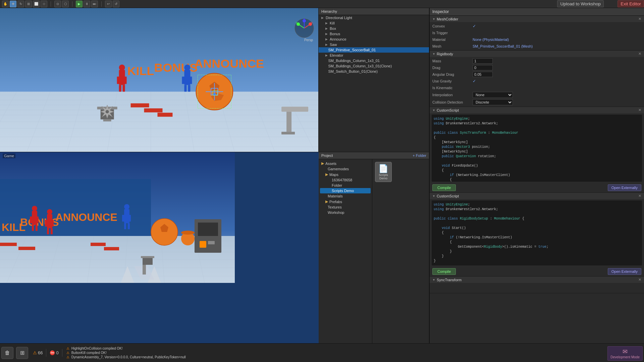  What do you see at coordinates (355, 349) in the screenshot?
I see `status-msg-1: ⚠ HighlightOnCollision compiled OK!` at bounding box center [355, 349].